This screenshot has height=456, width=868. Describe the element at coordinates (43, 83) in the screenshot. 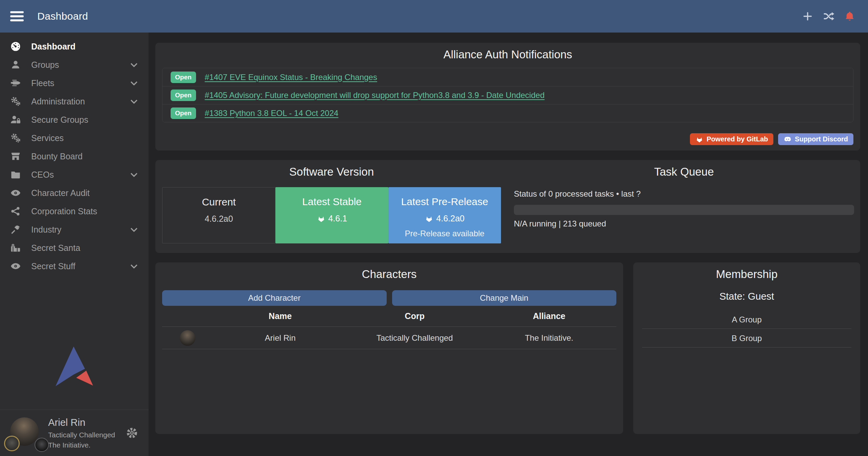

I see `sidebar-item-label: Fleets` at that location.